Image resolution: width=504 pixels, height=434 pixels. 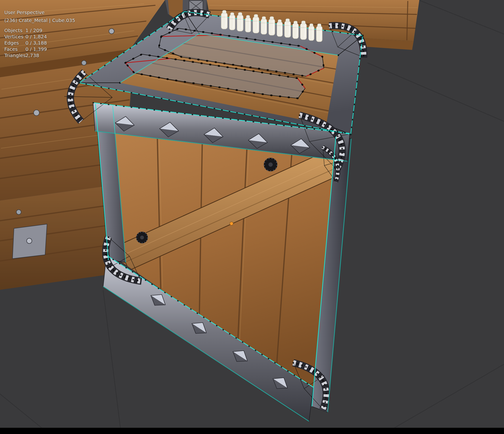 What do you see at coordinates (232, 224) in the screenshot?
I see `origin-point` at bounding box center [232, 224].